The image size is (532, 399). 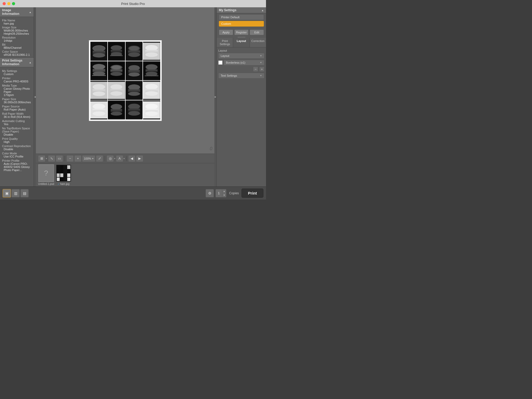 I want to click on printer-value: Canon PRO-4000S, so click(x=17, y=81).